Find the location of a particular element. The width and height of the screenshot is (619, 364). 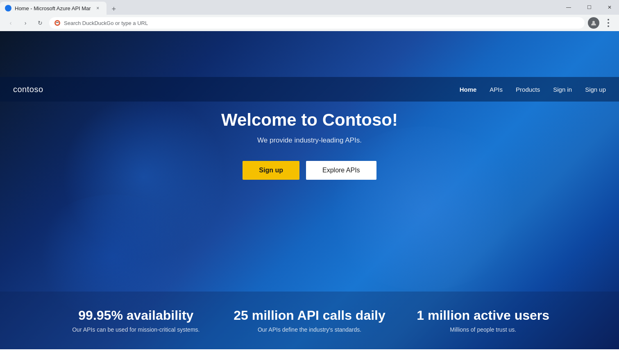

omnibox: Search DuckDuckGo or type a URL is located at coordinates (317, 23).